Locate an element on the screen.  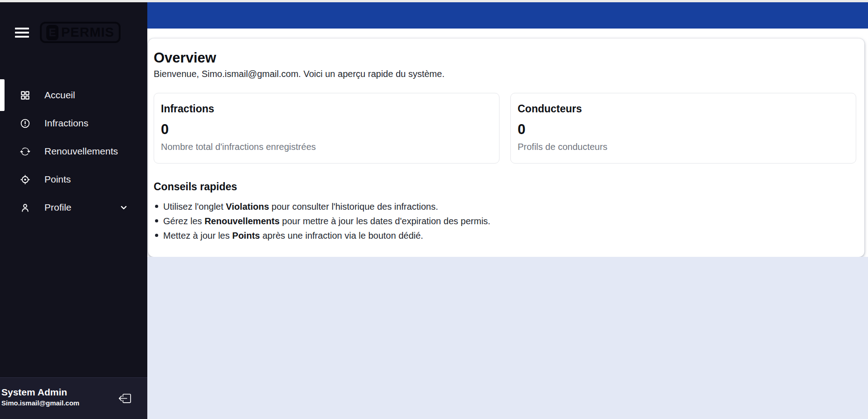
list-item: Mettez à jour les Points après une infra… is located at coordinates (505, 236).